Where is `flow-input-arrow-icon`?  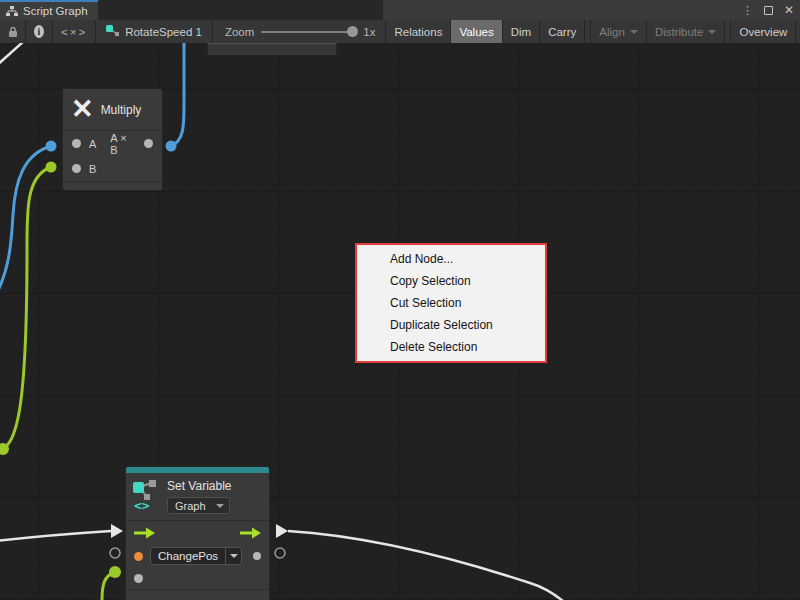 flow-input-arrow-icon is located at coordinates (144, 533).